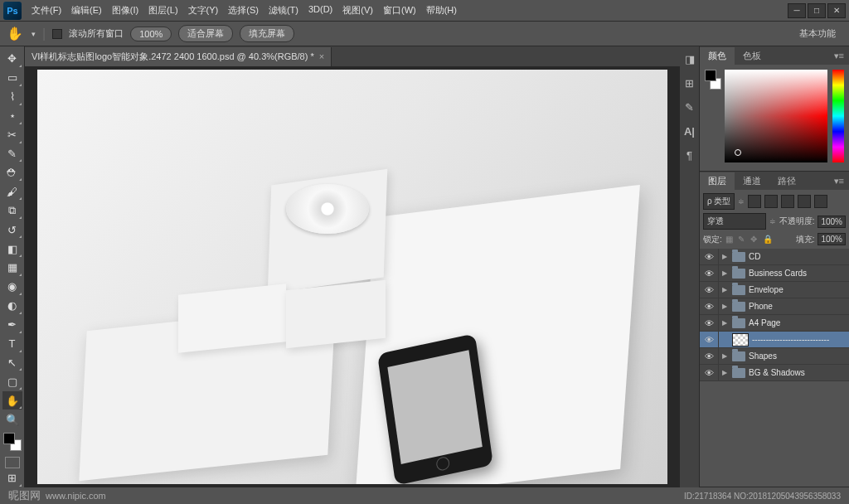 Image resolution: width=849 pixels, height=504 pixels. Describe the element at coordinates (712, 82) in the screenshot. I see `color-panel-swatches` at that location.